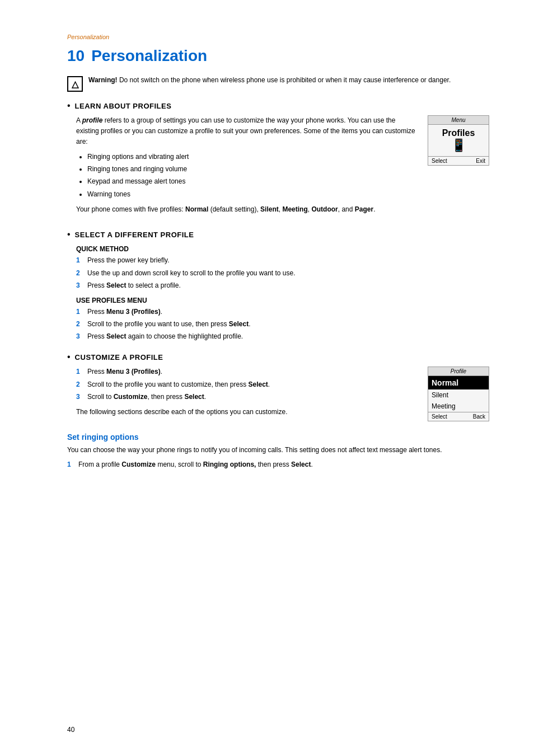  What do you see at coordinates (278, 106) in the screenshot?
I see `section-header-learn: • LEARN ABOUT PROFILES` at bounding box center [278, 106].